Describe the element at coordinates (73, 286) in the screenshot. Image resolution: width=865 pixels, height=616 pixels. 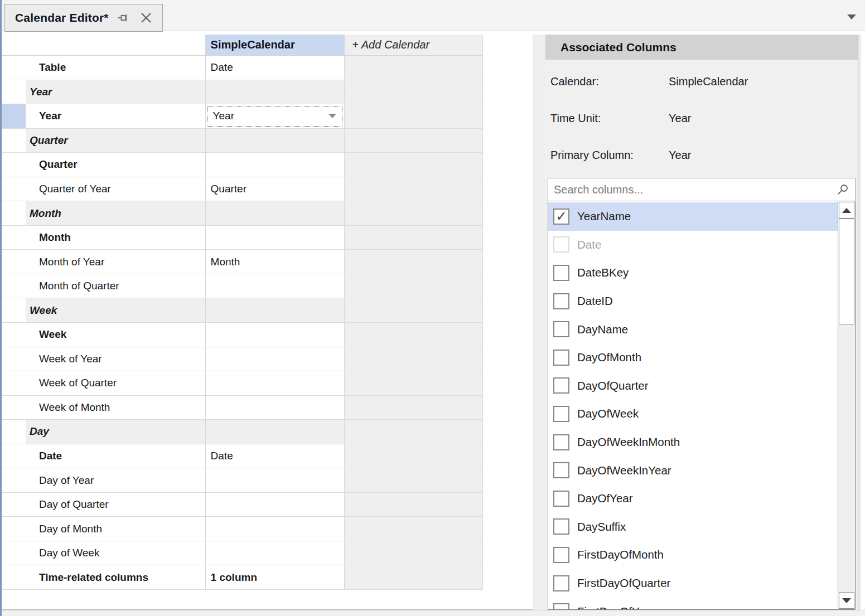
I see `row-label: Month of Quarter` at that location.